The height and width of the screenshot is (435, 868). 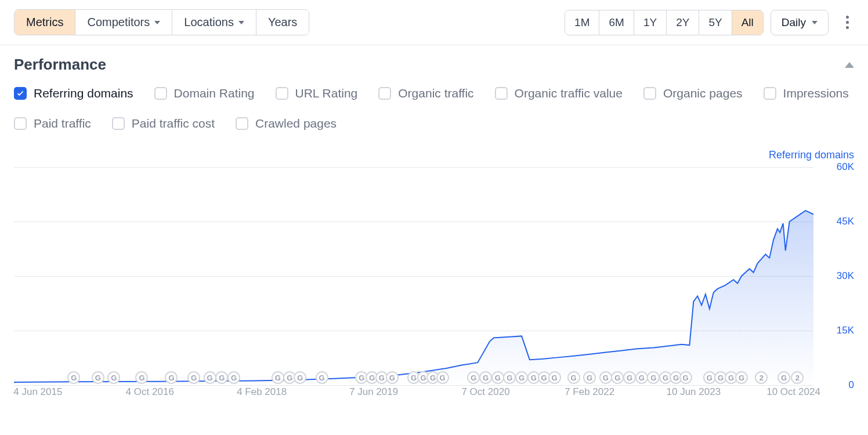 I want to click on range-all: All, so click(x=747, y=23).